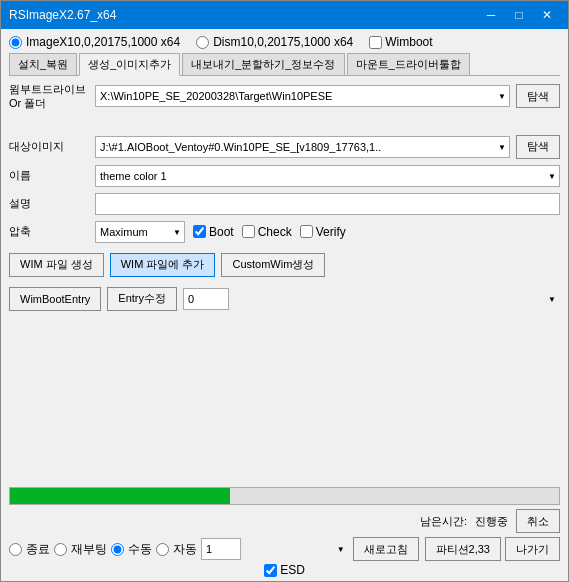  What do you see at coordinates (400, 42) in the screenshot?
I see `wimboot-check-group: Wimboot` at bounding box center [400, 42].